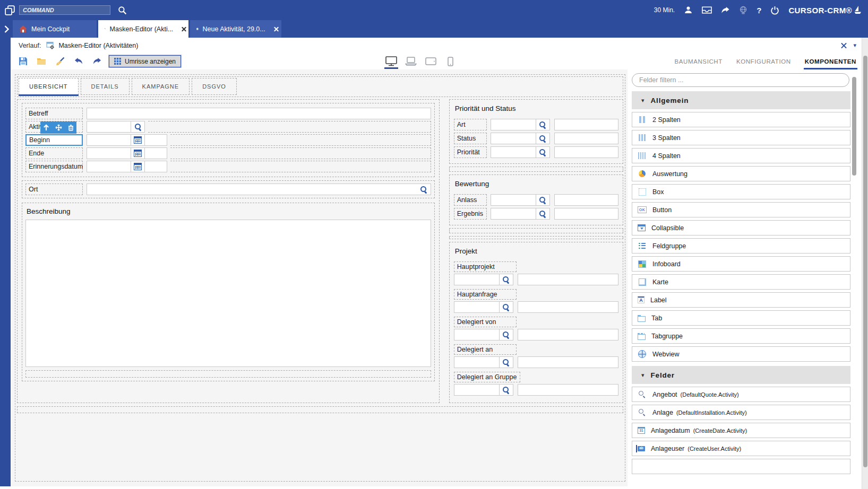 This screenshot has width=868, height=489. Describe the element at coordinates (41, 62) in the screenshot. I see `open-folder-icon` at that location.